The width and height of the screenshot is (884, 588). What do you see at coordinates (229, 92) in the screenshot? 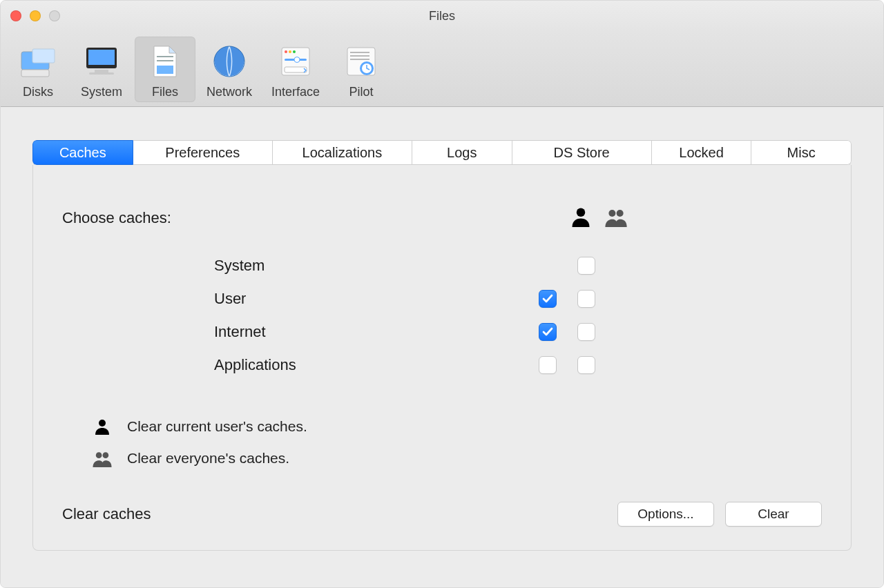
I see `toolbar-label: Network` at bounding box center [229, 92].